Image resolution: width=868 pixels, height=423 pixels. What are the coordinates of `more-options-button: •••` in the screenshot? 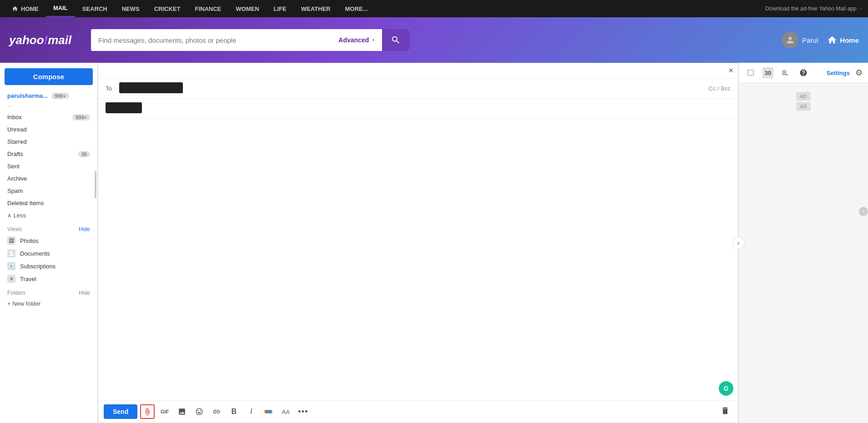 It's located at (303, 412).